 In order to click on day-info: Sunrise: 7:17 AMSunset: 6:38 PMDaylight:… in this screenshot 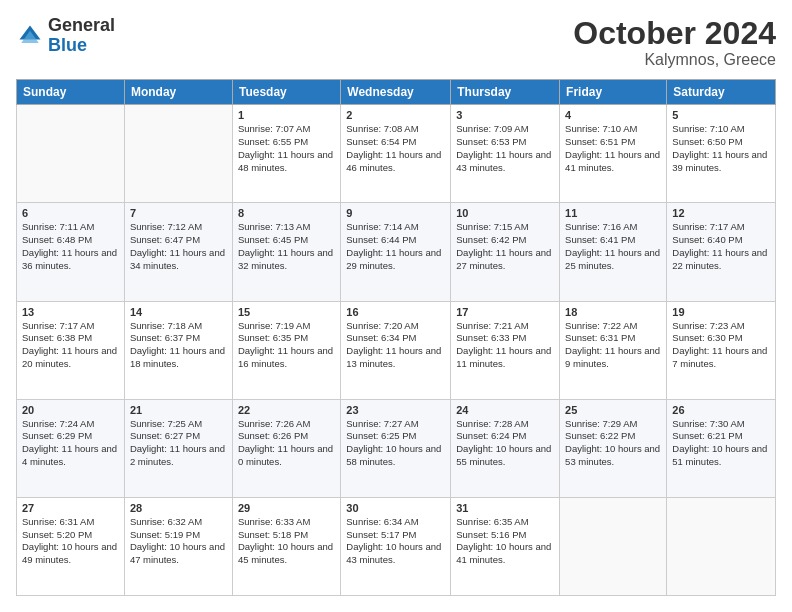, I will do `click(70, 346)`.